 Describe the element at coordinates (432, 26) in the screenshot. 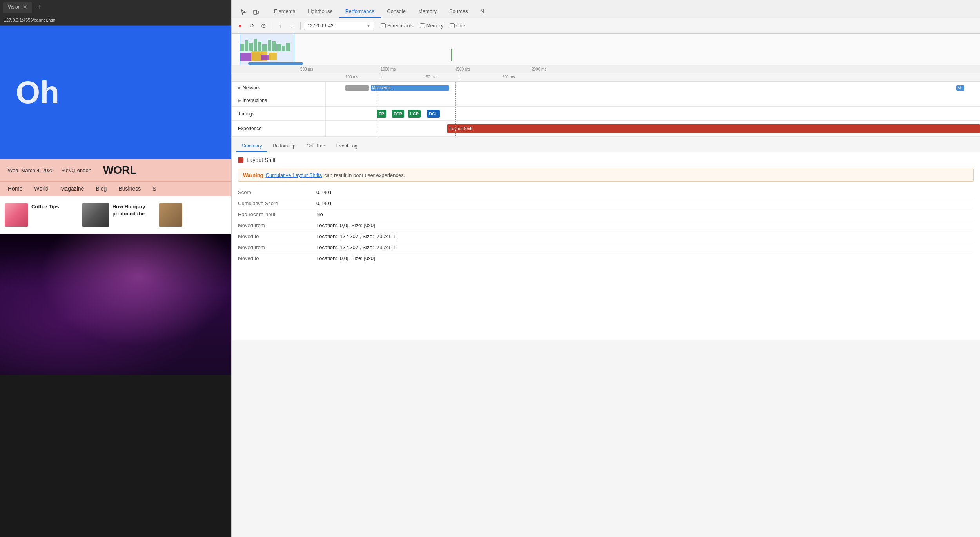

I see `memory-checkbox-group: Memory` at that location.